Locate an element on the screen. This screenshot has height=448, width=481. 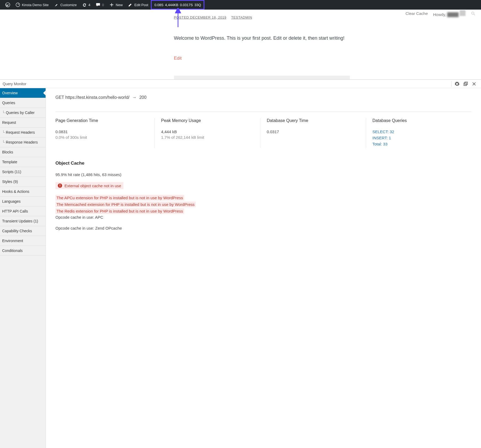
site-name-link: Kinsta Demo Site is located at coordinates (32, 5).